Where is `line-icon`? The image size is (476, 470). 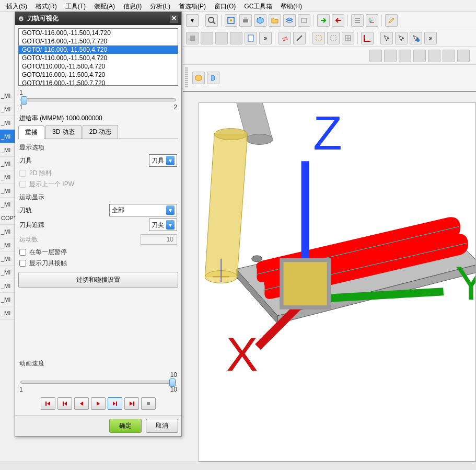
line-icon is located at coordinates (299, 38).